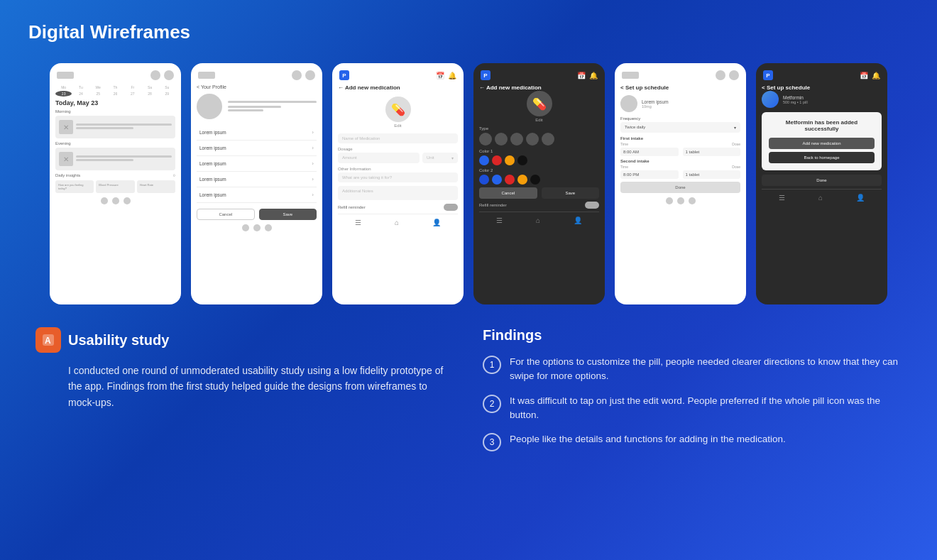 The image size is (937, 560). What do you see at coordinates (437, 223) in the screenshot?
I see `nav-profile-icon: 👤` at bounding box center [437, 223].